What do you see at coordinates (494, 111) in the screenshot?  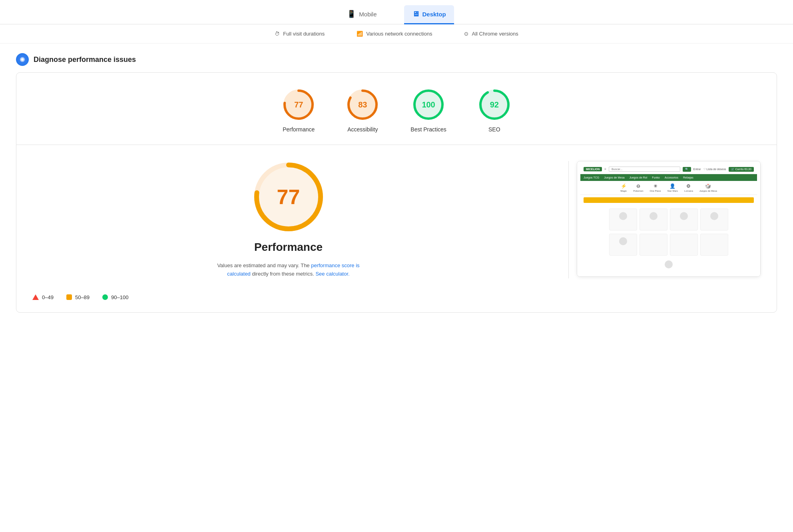 I see `score-seo: 92 SEO` at bounding box center [494, 111].